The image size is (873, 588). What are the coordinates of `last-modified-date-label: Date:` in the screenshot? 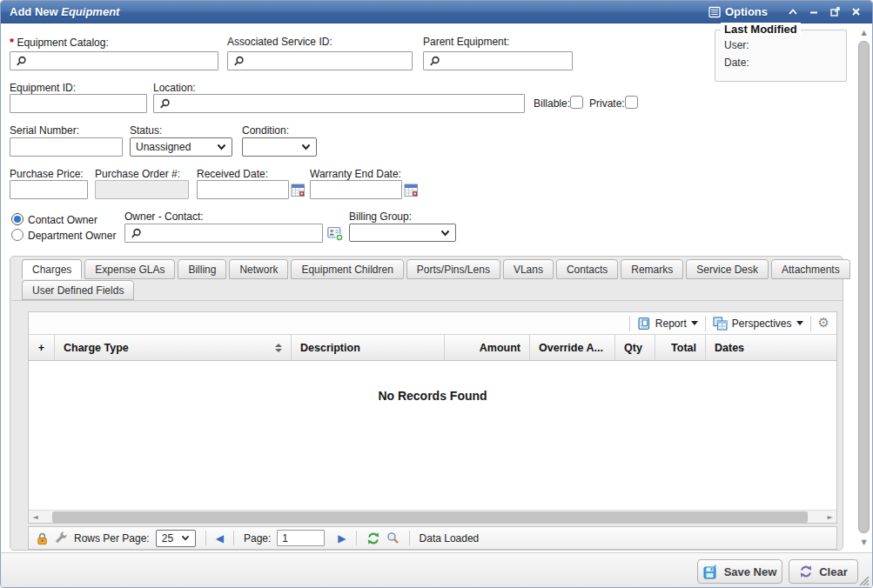 It's located at (785, 63).